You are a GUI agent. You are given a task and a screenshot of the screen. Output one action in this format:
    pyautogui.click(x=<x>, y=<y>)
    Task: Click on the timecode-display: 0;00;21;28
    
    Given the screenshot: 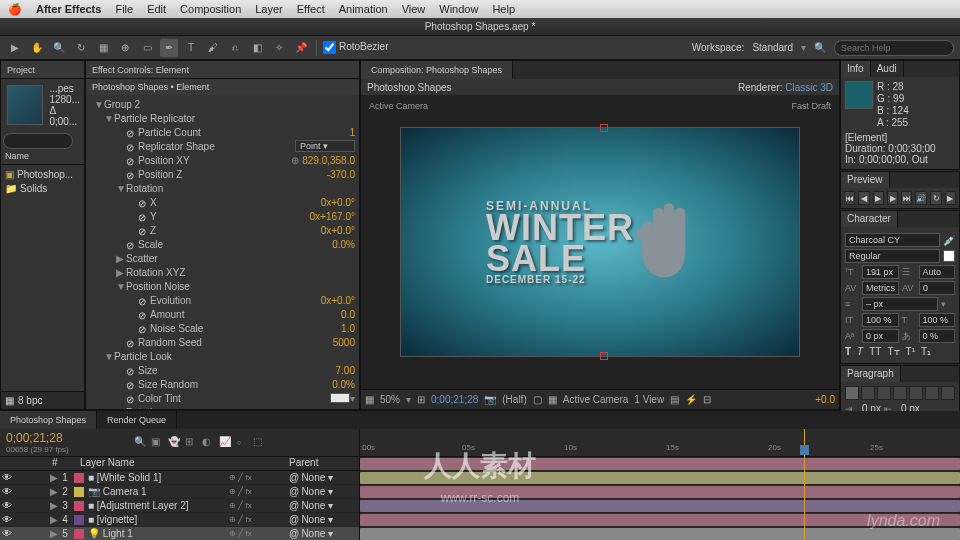 What is the action you would take?
    pyautogui.click(x=65, y=438)
    